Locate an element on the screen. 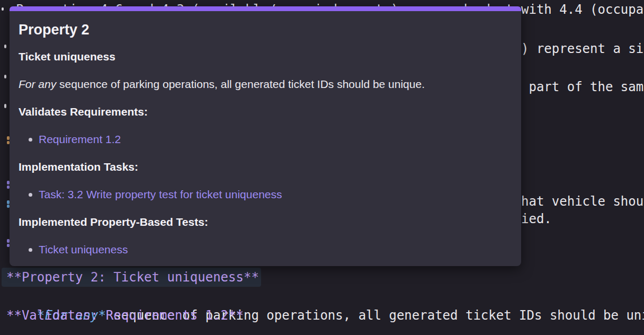 This screenshot has width=644, height=335. popup-description: For any sequence of parking operations, … is located at coordinates (265, 84).